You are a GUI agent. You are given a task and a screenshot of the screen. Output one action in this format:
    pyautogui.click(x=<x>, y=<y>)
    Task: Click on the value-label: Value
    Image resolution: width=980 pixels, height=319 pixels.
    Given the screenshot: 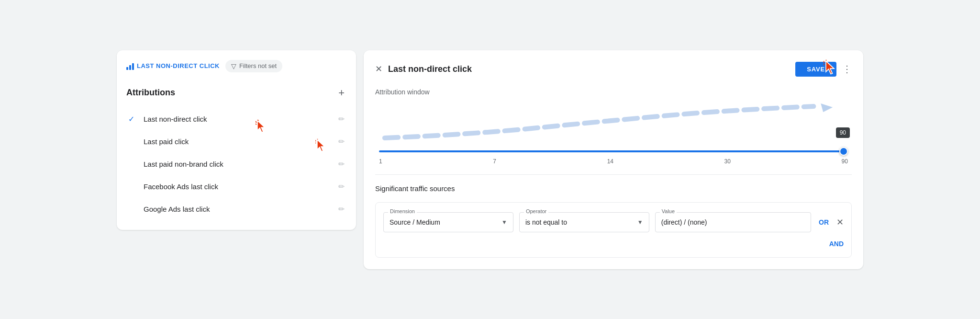 What is the action you would take?
    pyautogui.click(x=668, y=211)
    